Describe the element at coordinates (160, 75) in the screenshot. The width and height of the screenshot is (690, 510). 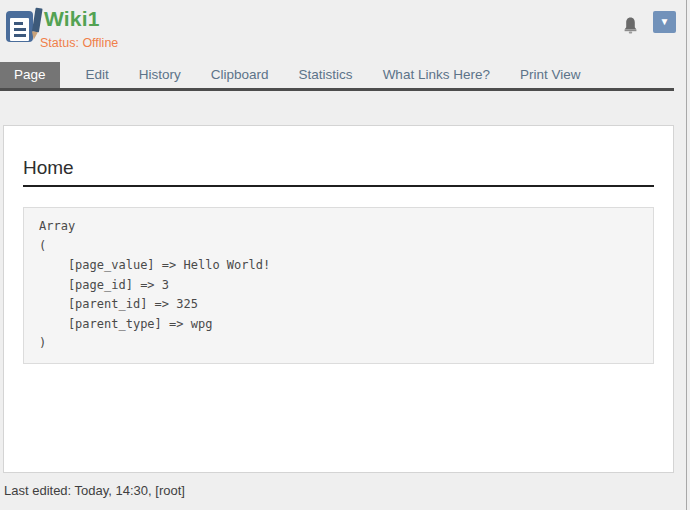
I see `tab-history: History` at that location.